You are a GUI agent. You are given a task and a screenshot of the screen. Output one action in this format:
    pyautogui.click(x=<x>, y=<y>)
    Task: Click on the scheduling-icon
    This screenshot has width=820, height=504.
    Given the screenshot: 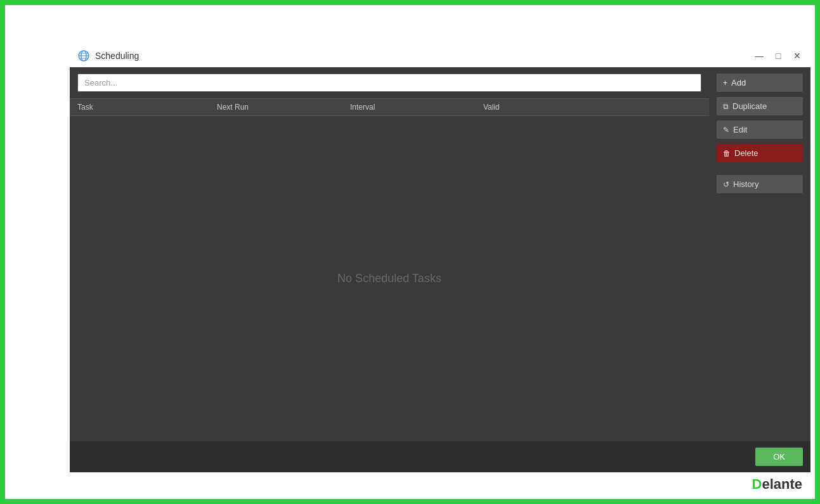 What is the action you would take?
    pyautogui.click(x=84, y=56)
    